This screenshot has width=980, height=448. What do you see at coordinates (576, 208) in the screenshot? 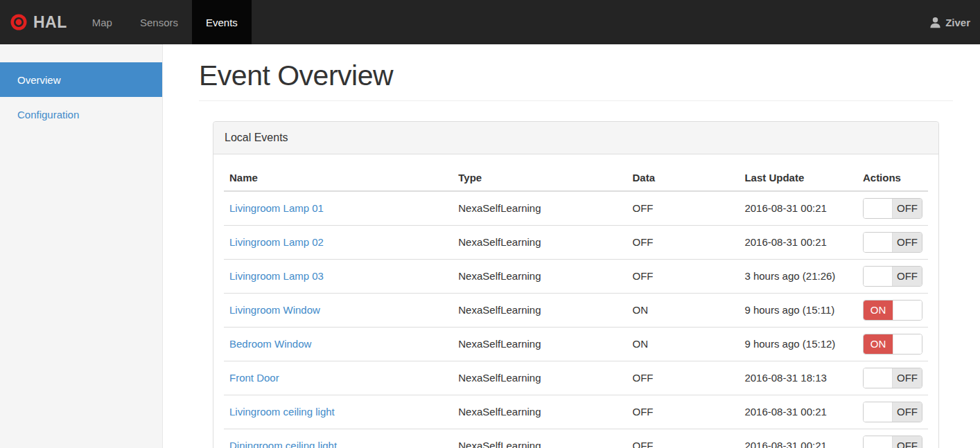
I see `table-row: Livingroom Lamp 01 NexaSelfLearning OFF …` at bounding box center [576, 208].